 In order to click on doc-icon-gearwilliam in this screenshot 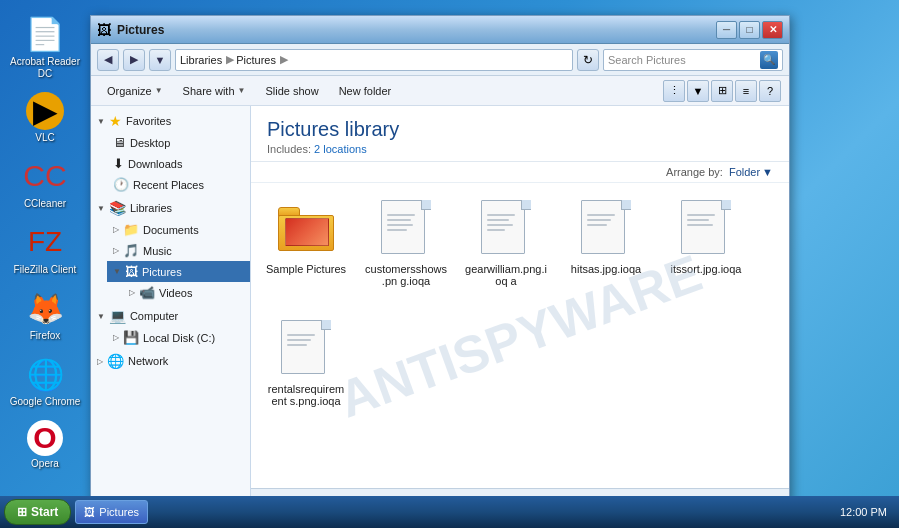, I will do `click(506, 229)`.